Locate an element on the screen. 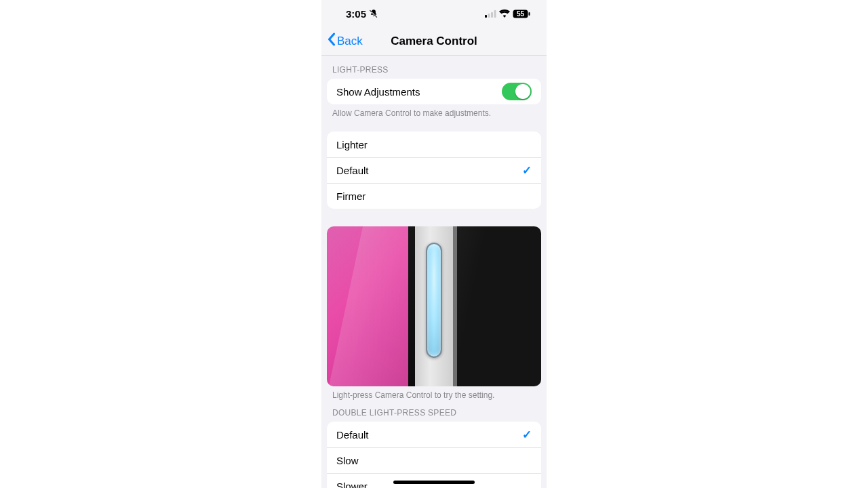 This screenshot has height=488, width=868. wifi-icon is located at coordinates (505, 14).